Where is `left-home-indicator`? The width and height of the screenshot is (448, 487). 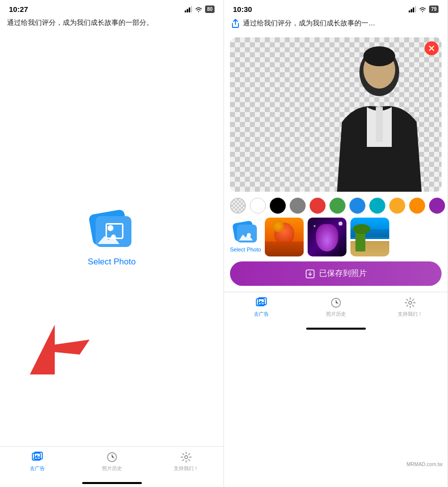
left-home-indicator is located at coordinates (112, 483).